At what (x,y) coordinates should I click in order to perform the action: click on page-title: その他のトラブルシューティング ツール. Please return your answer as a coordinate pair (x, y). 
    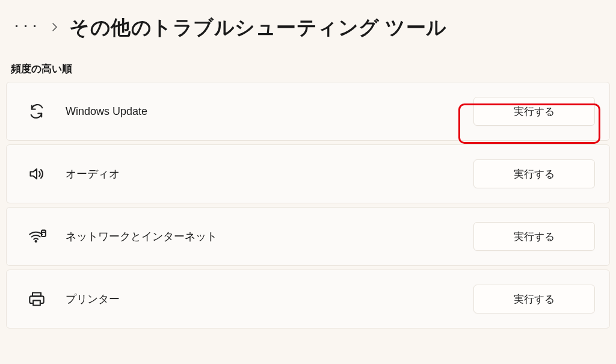
    Looking at the image, I should click on (258, 28).